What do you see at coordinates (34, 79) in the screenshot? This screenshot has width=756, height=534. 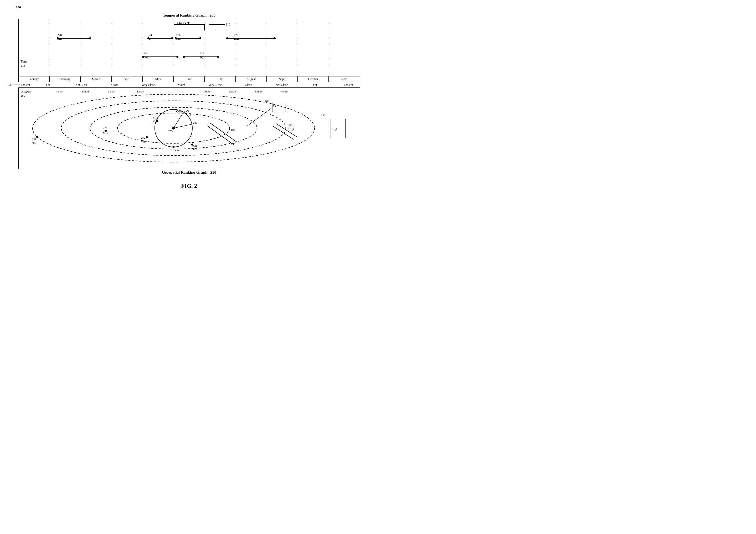 I see `month-jan: January` at bounding box center [34, 79].